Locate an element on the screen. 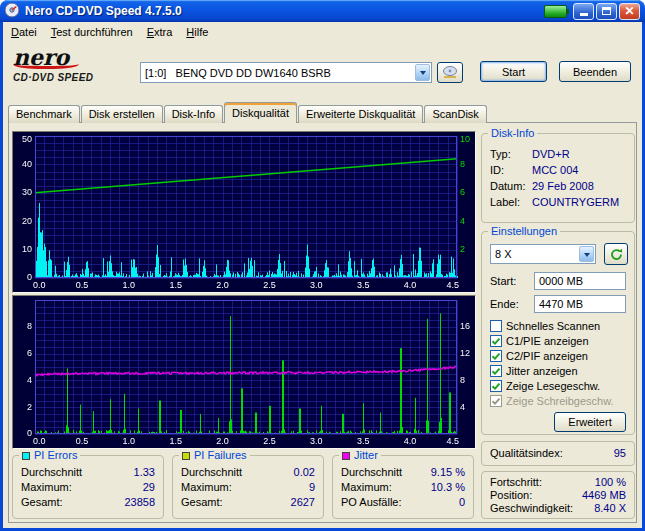 This screenshot has height=531, width=645. checkbox-zeige-lesegeschw: Zeige Lesegeschw. is located at coordinates (561, 386).